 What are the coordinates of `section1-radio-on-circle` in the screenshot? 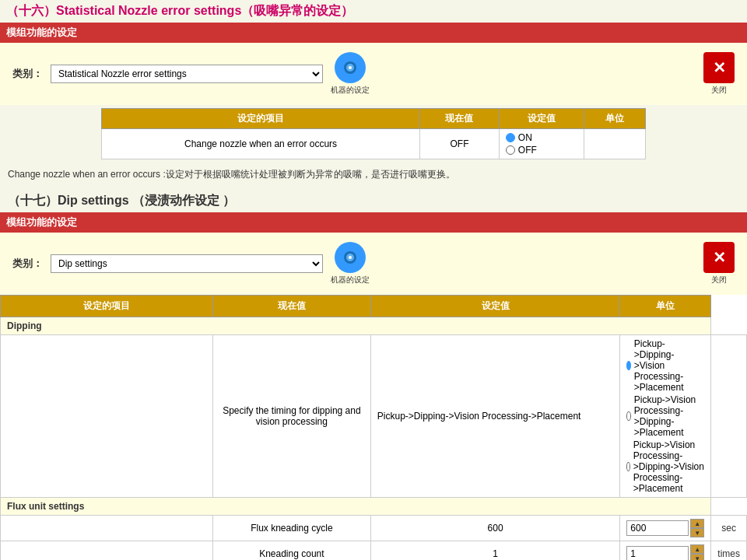 It's located at (510, 138).